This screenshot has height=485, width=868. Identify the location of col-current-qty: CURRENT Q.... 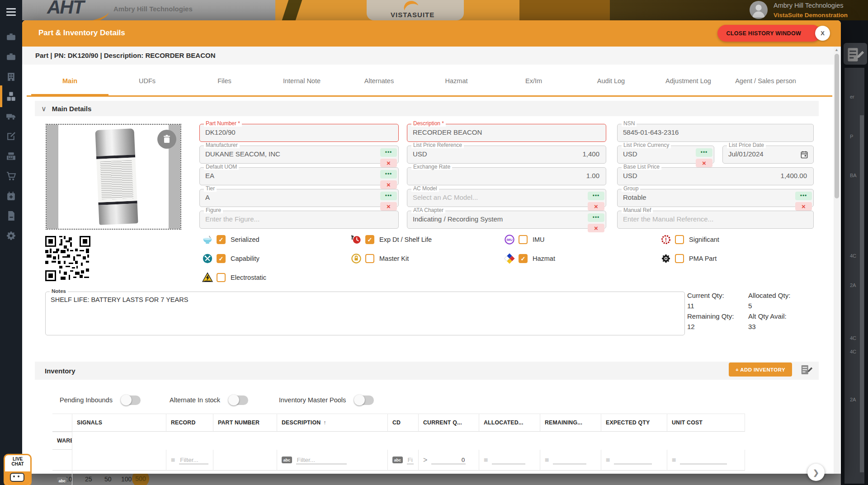
(449, 423).